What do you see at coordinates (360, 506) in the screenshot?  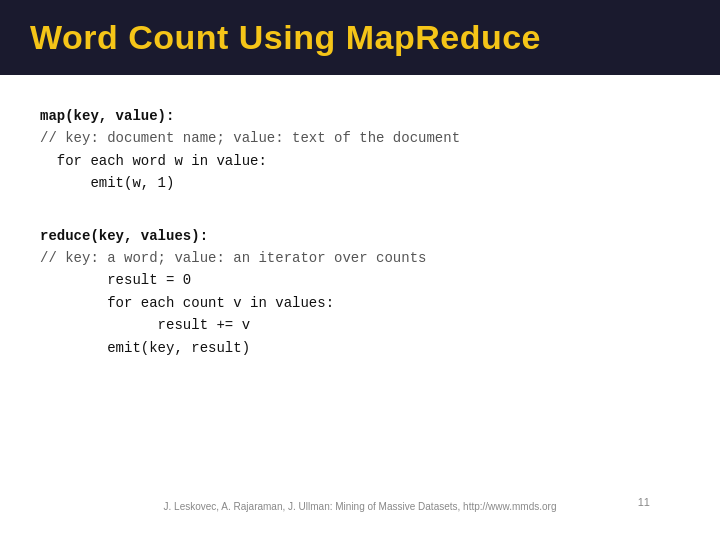 I see `footer-citation: J. Leskovec, A. Rajaraman, J. Ullman: Mi…` at bounding box center [360, 506].